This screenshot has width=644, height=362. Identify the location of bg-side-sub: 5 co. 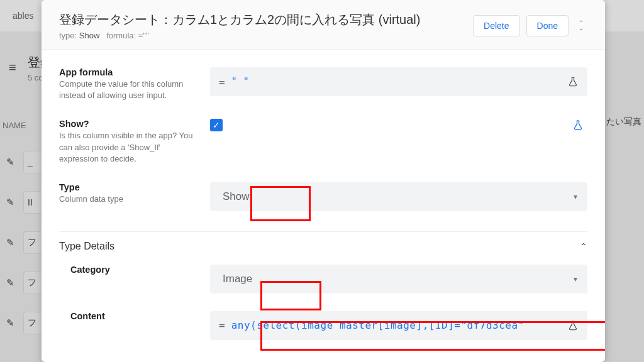
(35, 78).